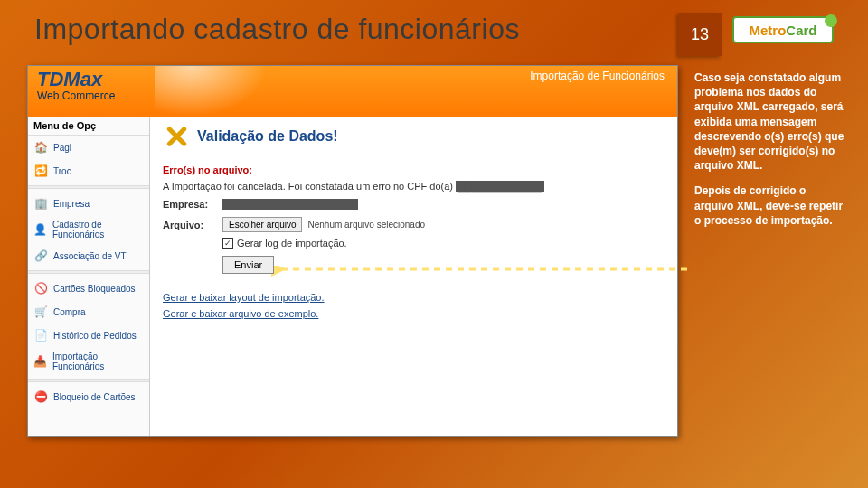 The height and width of the screenshot is (488, 868). Describe the element at coordinates (801, 31) in the screenshot. I see `logo-text-2: Card` at that location.